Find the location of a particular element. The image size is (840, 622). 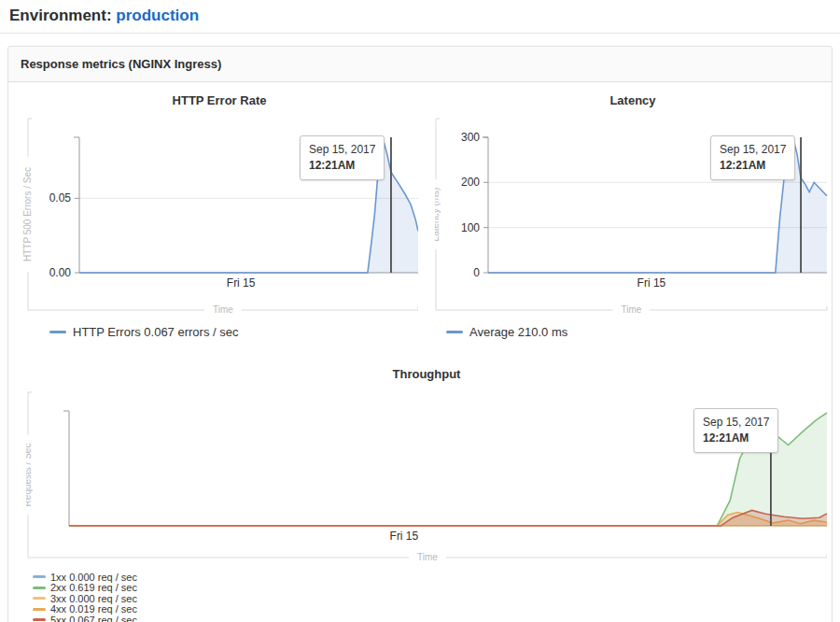

series-line-5xx is located at coordinates (448, 517).